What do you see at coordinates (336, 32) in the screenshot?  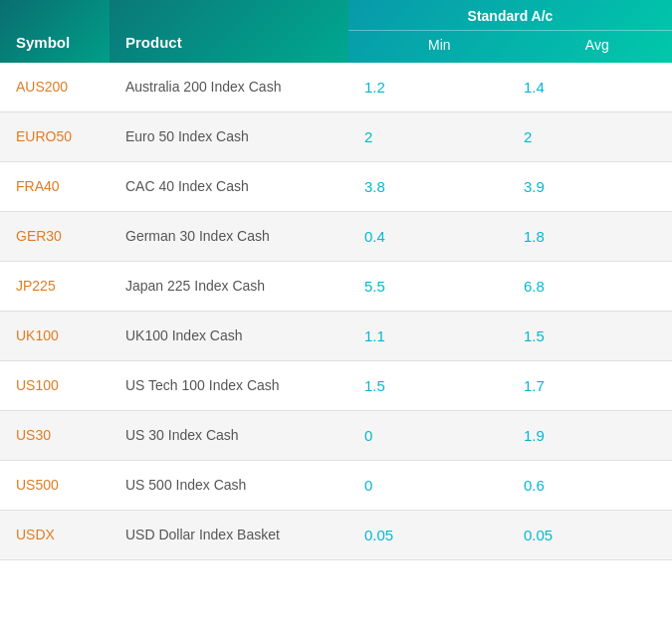 I see `header-row: Symbol Product Standard A/c Min` at bounding box center [336, 32].